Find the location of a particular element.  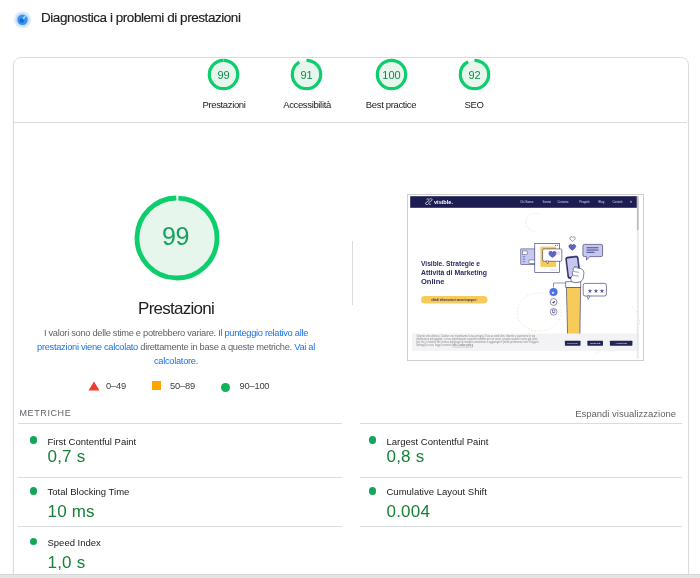

svg-text: Online is located at coordinates (433, 282).